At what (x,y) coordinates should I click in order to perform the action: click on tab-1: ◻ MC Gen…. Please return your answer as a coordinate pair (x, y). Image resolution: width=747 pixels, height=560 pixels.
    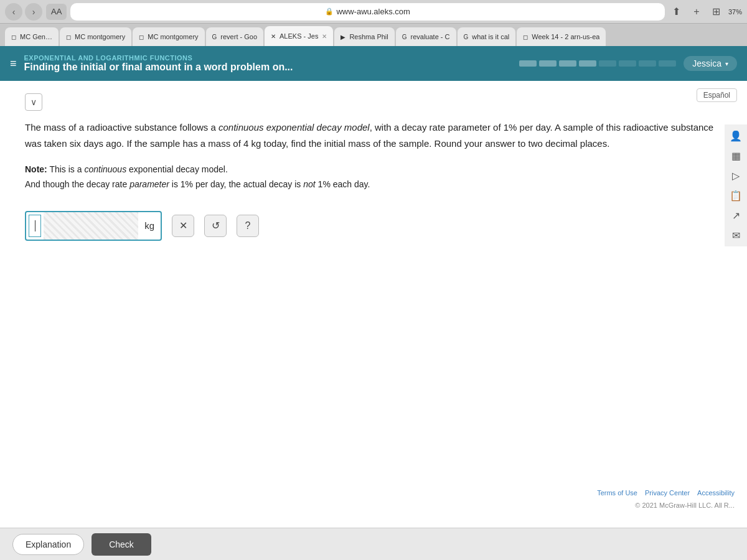
    Looking at the image, I should click on (32, 37).